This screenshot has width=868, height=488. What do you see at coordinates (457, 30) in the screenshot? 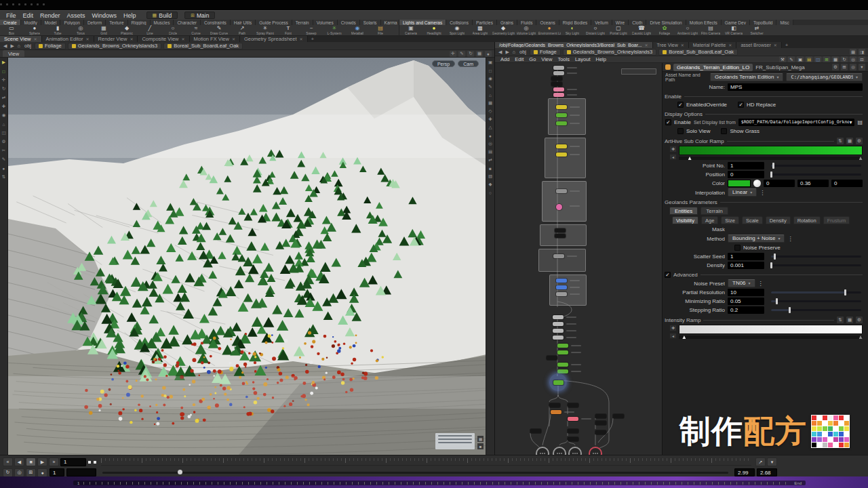
I see `shelf-tool-spot-light: ◉Spot Light` at bounding box center [457, 30].